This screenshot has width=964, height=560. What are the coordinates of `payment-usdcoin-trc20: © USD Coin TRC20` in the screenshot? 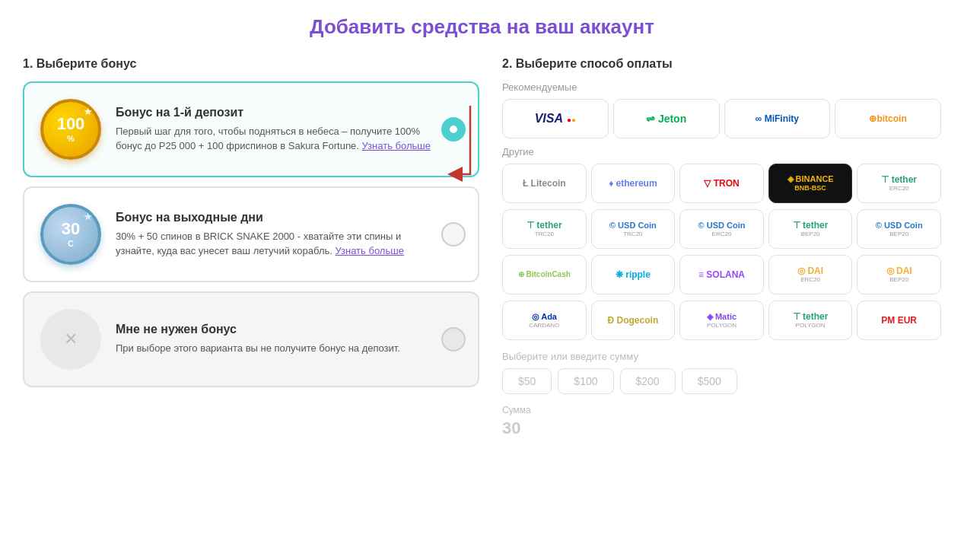 It's located at (633, 229).